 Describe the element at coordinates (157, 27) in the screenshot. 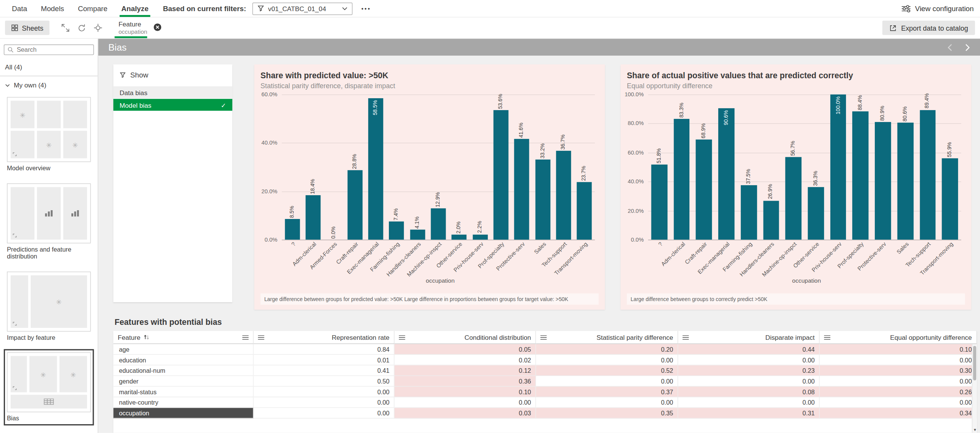

I see `close-tab-icon` at that location.